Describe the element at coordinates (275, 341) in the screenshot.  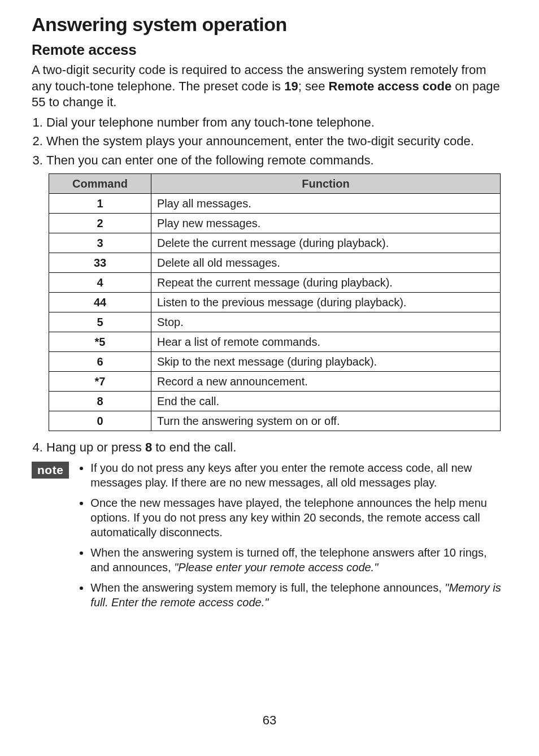
I see `table-row: *5 Hear a list of remote commands.` at that location.